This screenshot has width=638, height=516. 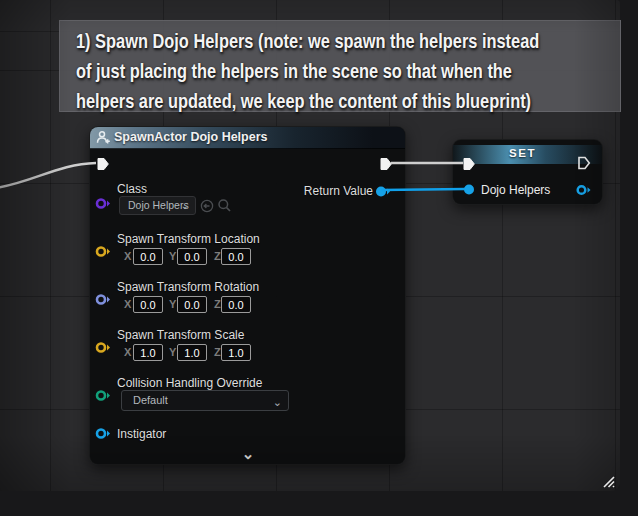 I want to click on collision-handling-pin, so click(x=102, y=396).